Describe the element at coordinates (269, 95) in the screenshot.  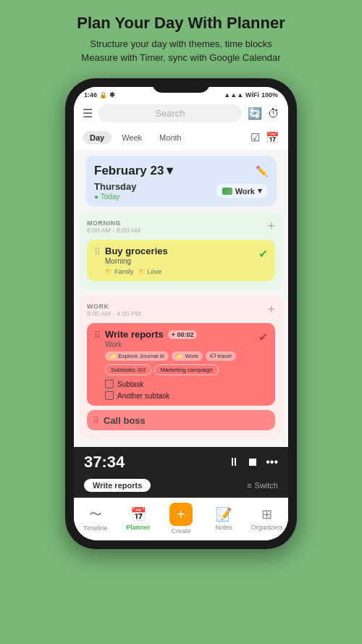
I see `battery-label: 100%` at that location.